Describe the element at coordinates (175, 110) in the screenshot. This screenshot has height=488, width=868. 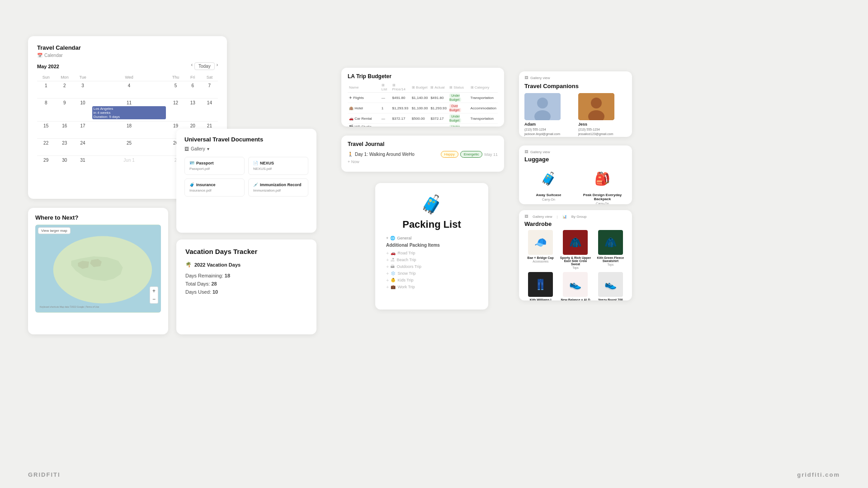
I see `cal-day: 12` at that location.